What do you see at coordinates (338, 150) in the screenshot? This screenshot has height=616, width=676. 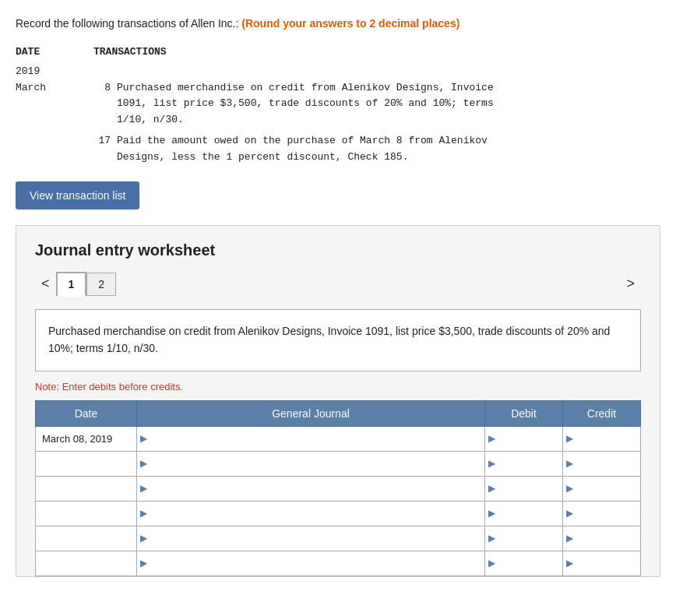 I see `transaction-2: 17 Paid the amount owed on the purchase …` at bounding box center [338, 150].